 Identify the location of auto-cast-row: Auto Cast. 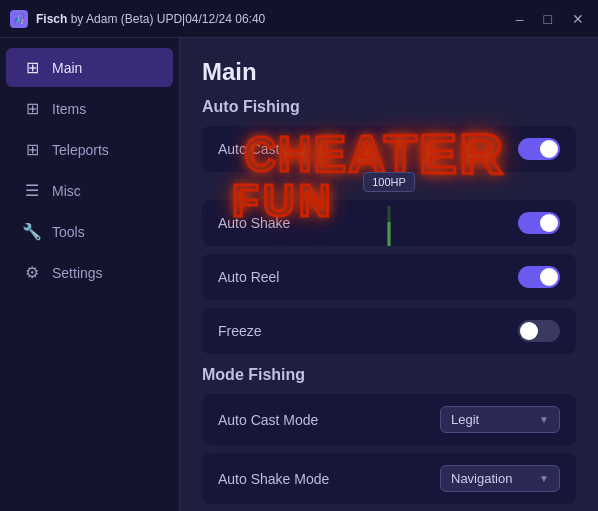
(389, 149).